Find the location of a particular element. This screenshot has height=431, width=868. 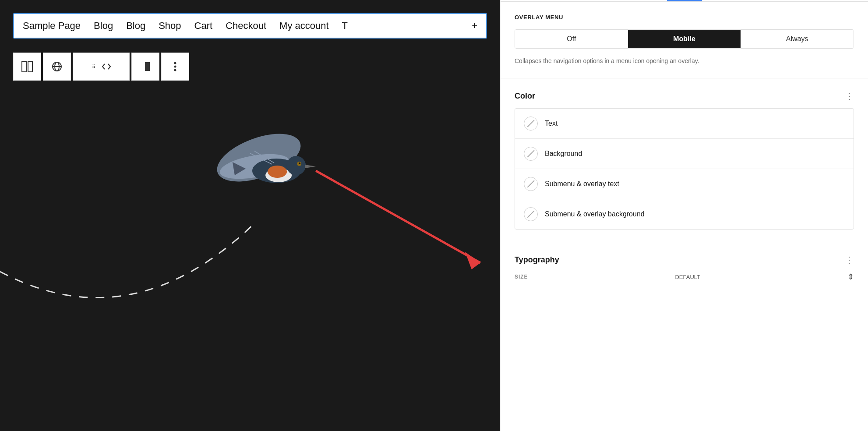

toggle-always-button: Always is located at coordinates (797, 39).